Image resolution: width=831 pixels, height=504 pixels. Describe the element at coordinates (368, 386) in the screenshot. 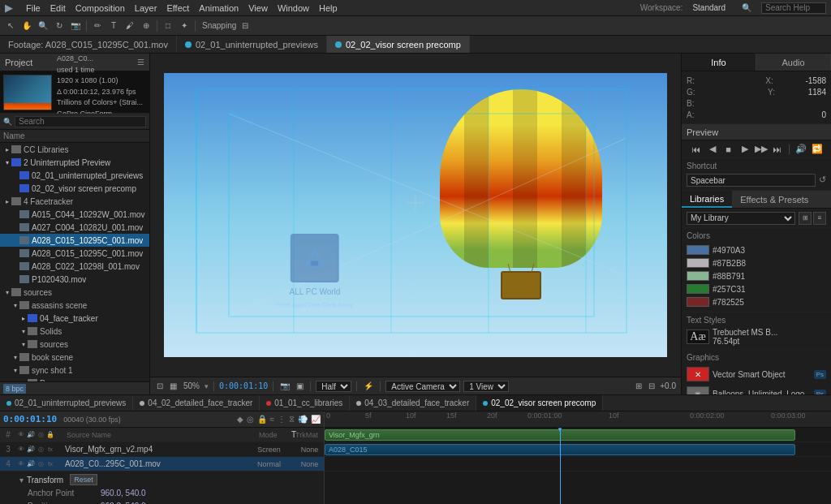

I see `fast-preview-btn: ⚡` at that location.